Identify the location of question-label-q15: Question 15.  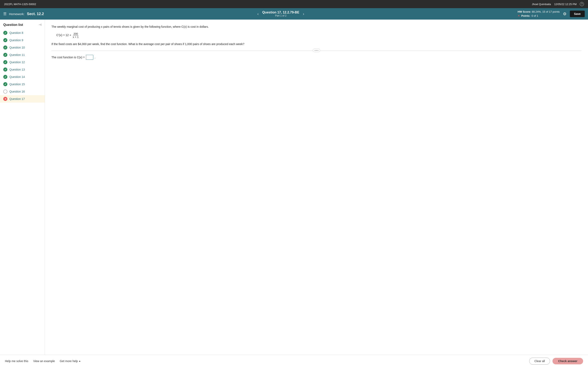
(17, 84).